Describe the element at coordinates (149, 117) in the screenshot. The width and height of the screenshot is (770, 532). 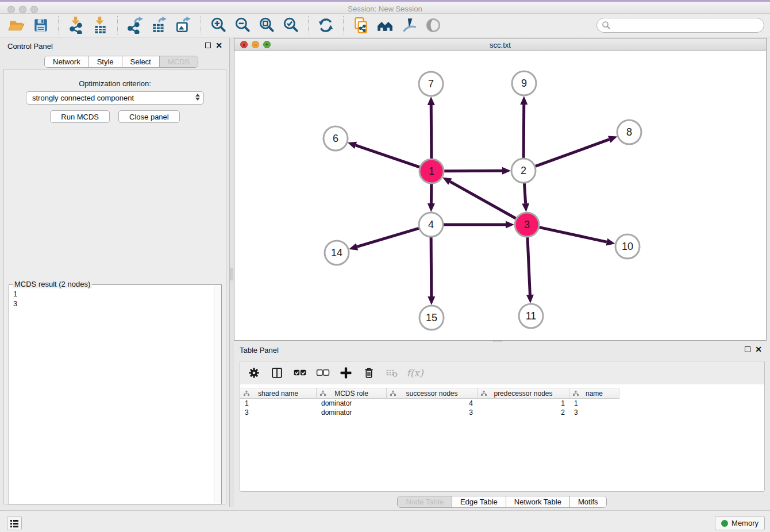
I see `close-panel-button: Close panel` at that location.